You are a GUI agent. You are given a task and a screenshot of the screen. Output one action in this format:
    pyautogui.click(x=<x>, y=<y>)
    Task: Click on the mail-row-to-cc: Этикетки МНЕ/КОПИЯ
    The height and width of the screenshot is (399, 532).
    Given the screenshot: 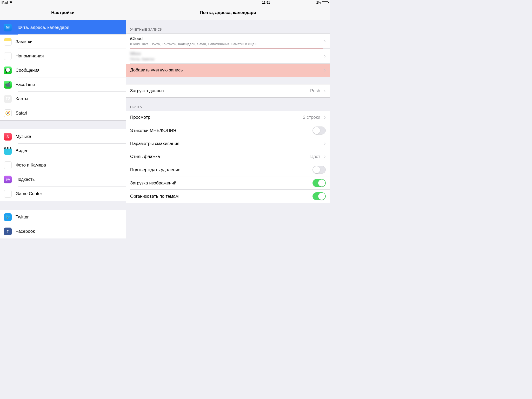 What is the action you would take?
    pyautogui.click(x=228, y=130)
    